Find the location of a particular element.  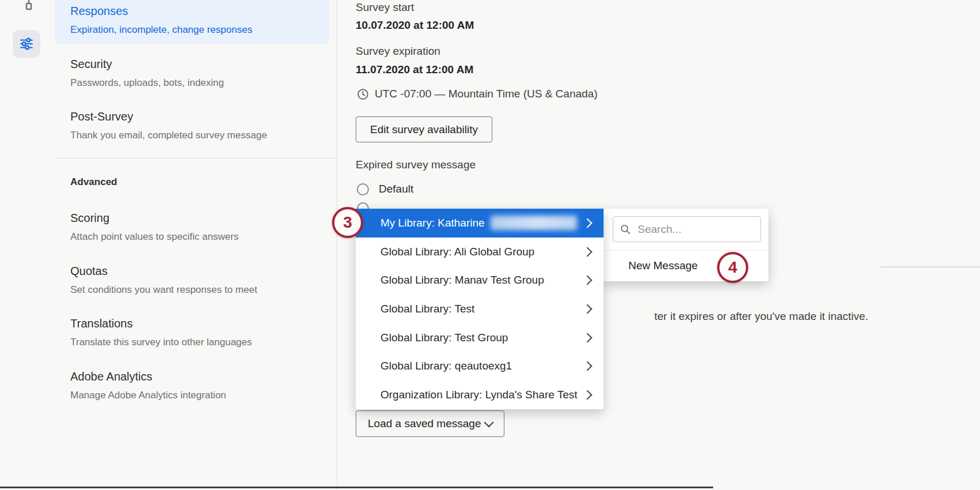

radio-default-label: Default is located at coordinates (396, 189).